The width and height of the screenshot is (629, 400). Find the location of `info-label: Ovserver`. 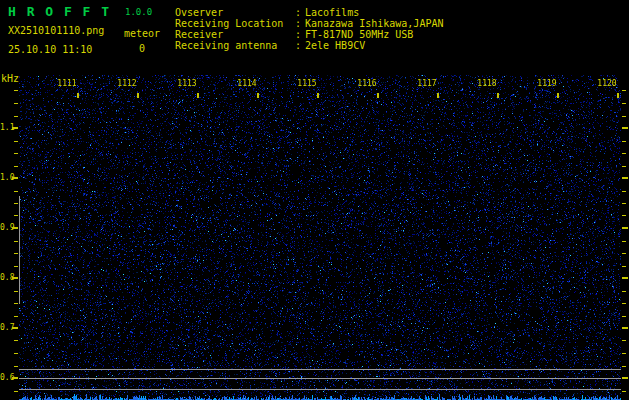

info-label: Ovserver is located at coordinates (235, 12).